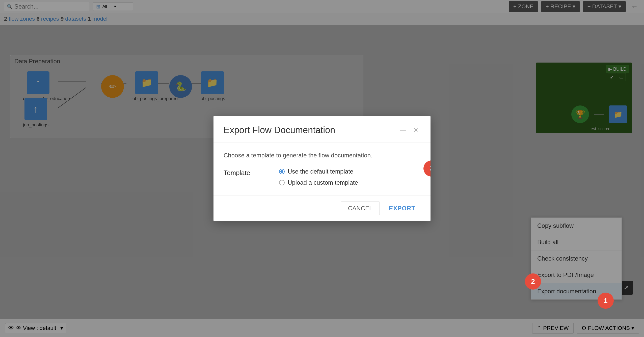  What do you see at coordinates (402, 208) in the screenshot?
I see `export-button: EXPORT` at bounding box center [402, 208].